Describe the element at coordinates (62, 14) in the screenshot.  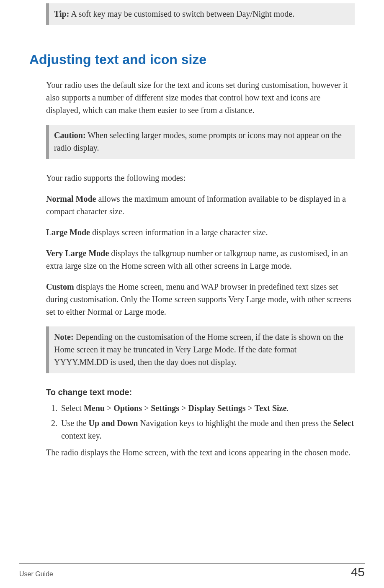
I see `tip-label: Tip:` at that location.